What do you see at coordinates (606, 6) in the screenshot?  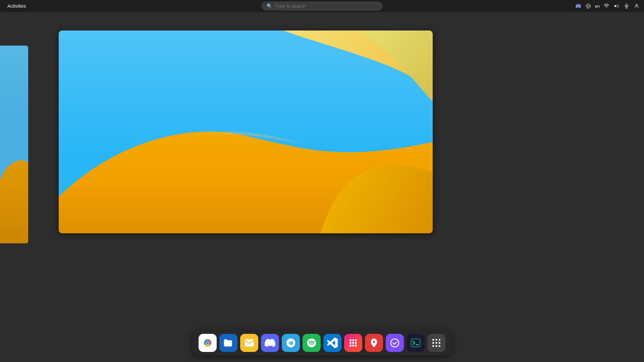 I see `network-icon` at bounding box center [606, 6].